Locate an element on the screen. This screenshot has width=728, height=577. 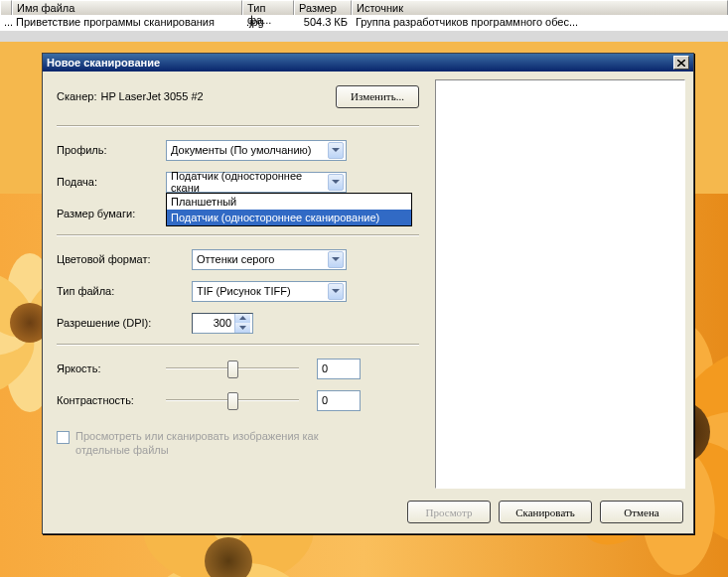
preview-button: Просмотр is located at coordinates (449, 512).